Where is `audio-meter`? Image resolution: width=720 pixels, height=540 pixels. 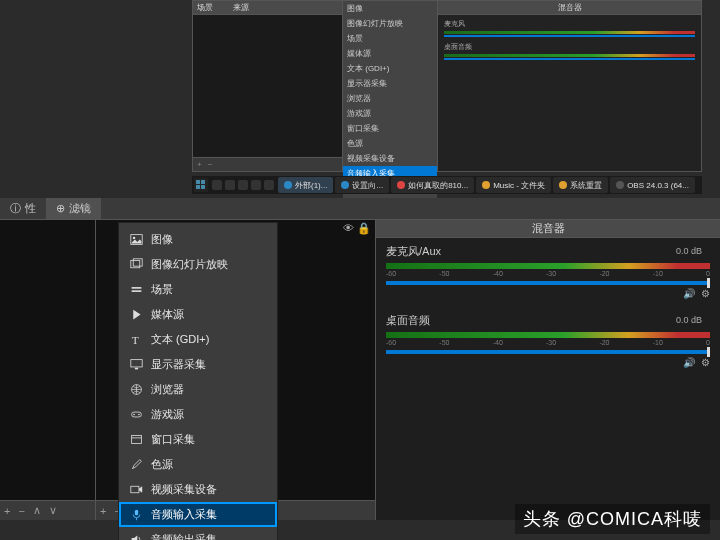 audio-meter is located at coordinates (548, 266).